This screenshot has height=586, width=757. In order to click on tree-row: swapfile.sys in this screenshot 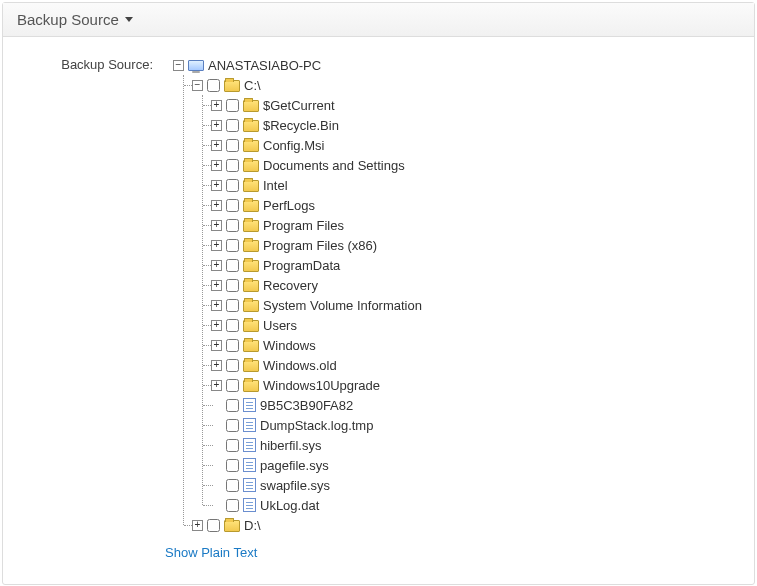, I will do `click(320, 485)`.